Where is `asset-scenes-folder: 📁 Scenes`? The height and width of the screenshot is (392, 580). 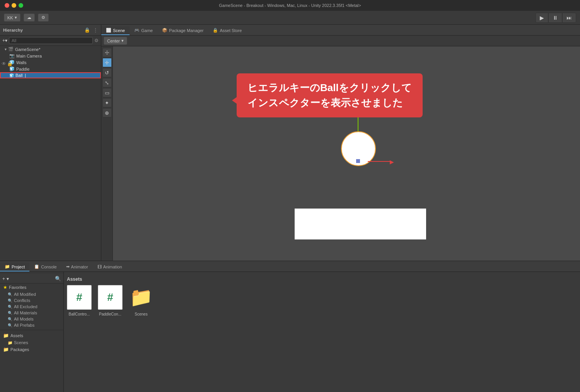 asset-scenes-folder: 📁 Scenes is located at coordinates (141, 300).